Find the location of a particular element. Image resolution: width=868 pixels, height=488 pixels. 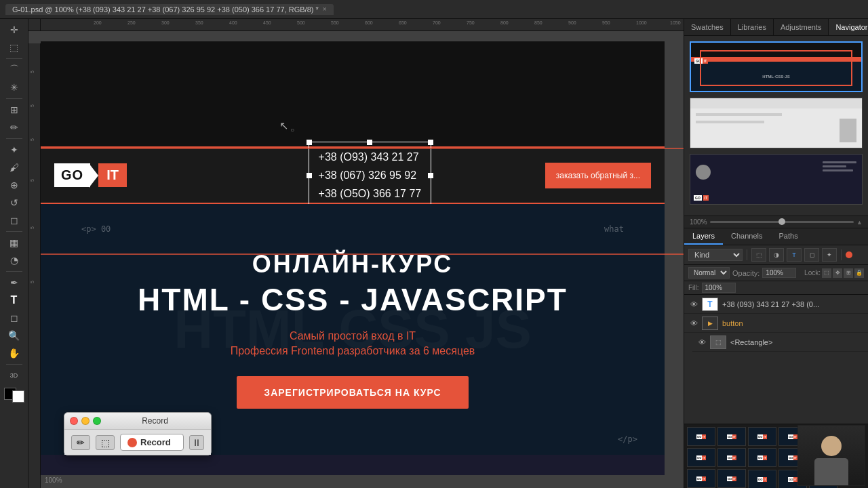

thumb3-lines is located at coordinates (840, 167).